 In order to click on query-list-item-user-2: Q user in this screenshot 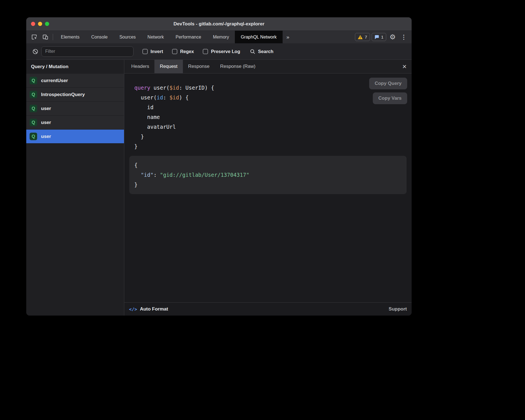, I will do `click(75, 123)`.